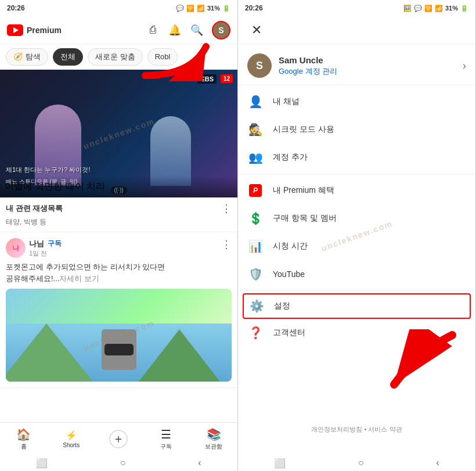 This screenshot has height=471, width=476. What do you see at coordinates (438, 463) in the screenshot?
I see `sys-back-btn-r: ‹` at bounding box center [438, 463].